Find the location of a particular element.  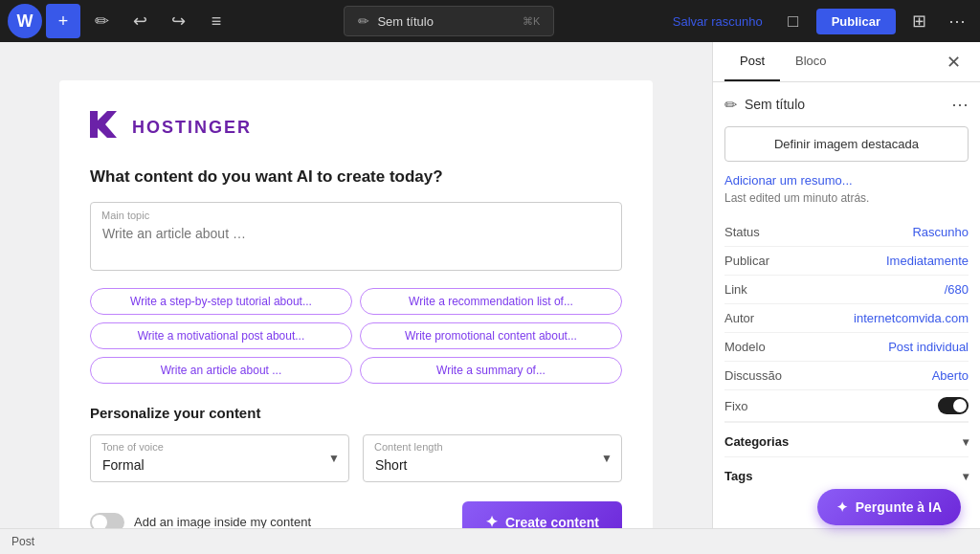

autor-value: internetcomvida.com is located at coordinates (911, 318).